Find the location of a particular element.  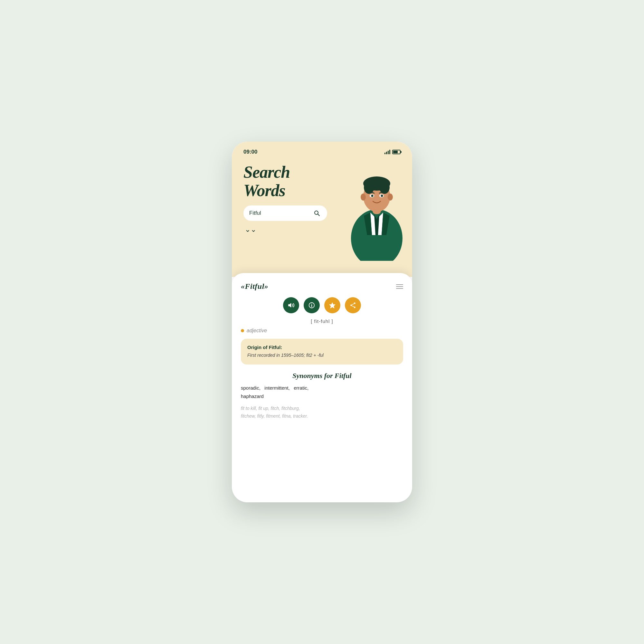

pronunciation: [ fit-fuhl ] is located at coordinates (322, 321).